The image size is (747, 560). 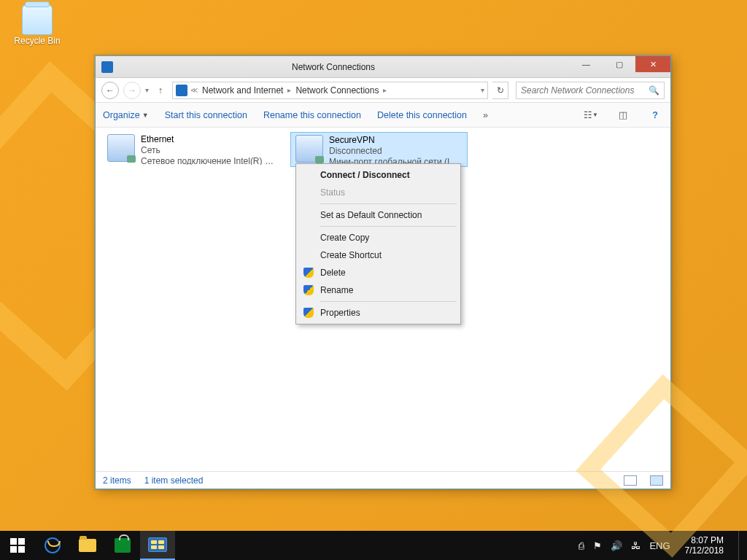 I want to click on address-dropdown-icon: ▾, so click(x=483, y=90).